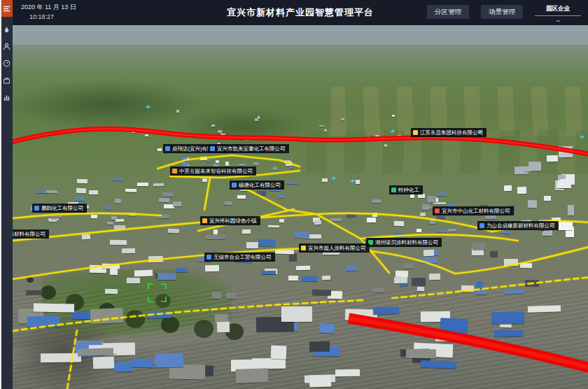  Describe the element at coordinates (518, 225) in the screenshot. I see `company-label: 力山合成橡胶新材料有限公司` at that location.